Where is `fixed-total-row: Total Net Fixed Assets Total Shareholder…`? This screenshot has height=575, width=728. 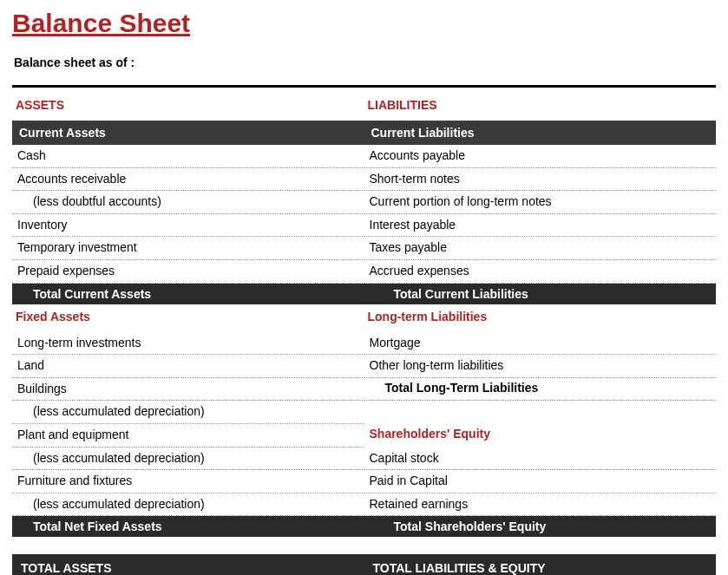 fixed-total-row: Total Net Fixed Assets Total Shareholder… is located at coordinates (364, 526).